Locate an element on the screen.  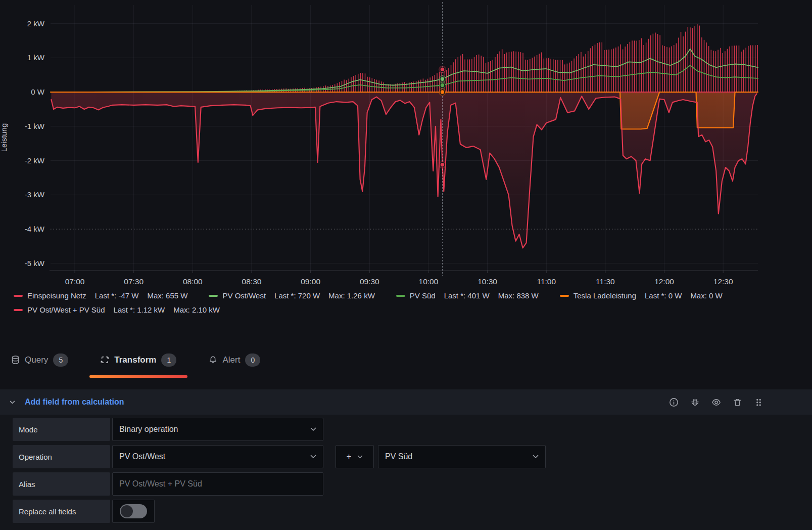
tab-alert-label: Alert is located at coordinates (231, 360).